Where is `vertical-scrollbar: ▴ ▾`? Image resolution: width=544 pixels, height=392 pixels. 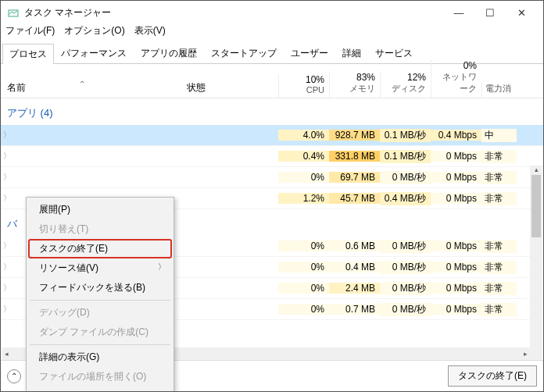 vertical-scrollbar: ▴ ▾ is located at coordinates (536, 279).